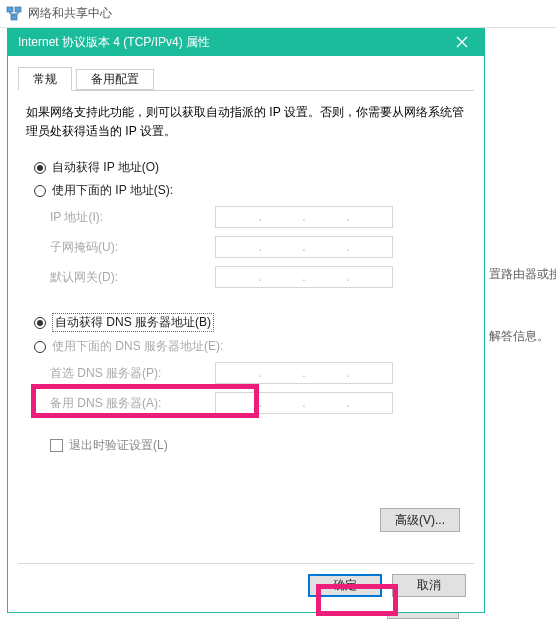 The height and width of the screenshot is (620, 556). What do you see at coordinates (118, 446) in the screenshot?
I see `checkbox-validate-label: 退出时验证设置(L)` at bounding box center [118, 446].